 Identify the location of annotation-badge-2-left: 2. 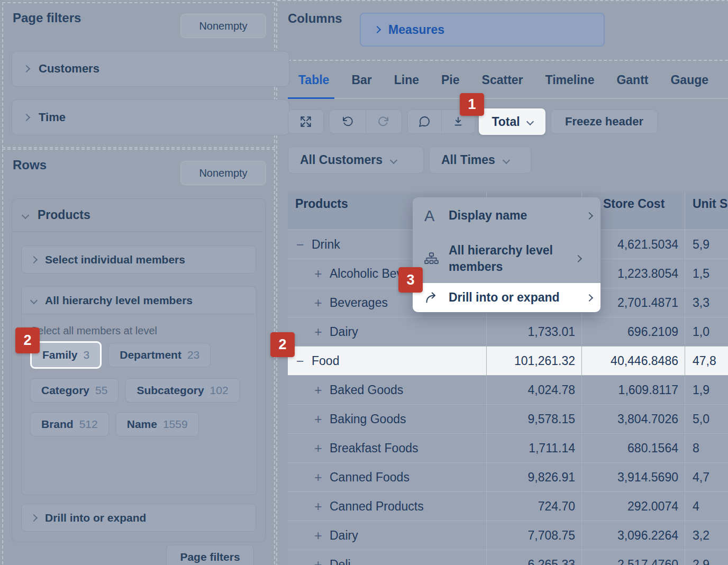
(28, 341).